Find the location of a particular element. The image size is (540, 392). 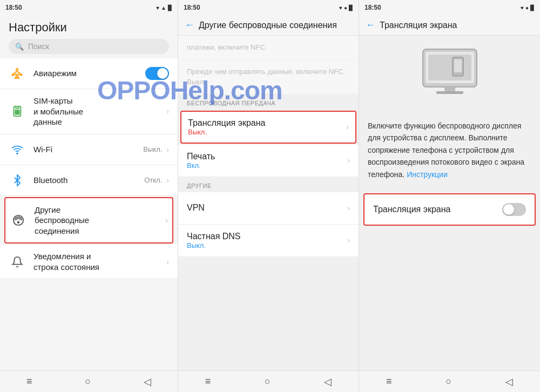

blurred-item-2: Прежде чем отправлять данные, включите N… is located at coordinates (268, 77).